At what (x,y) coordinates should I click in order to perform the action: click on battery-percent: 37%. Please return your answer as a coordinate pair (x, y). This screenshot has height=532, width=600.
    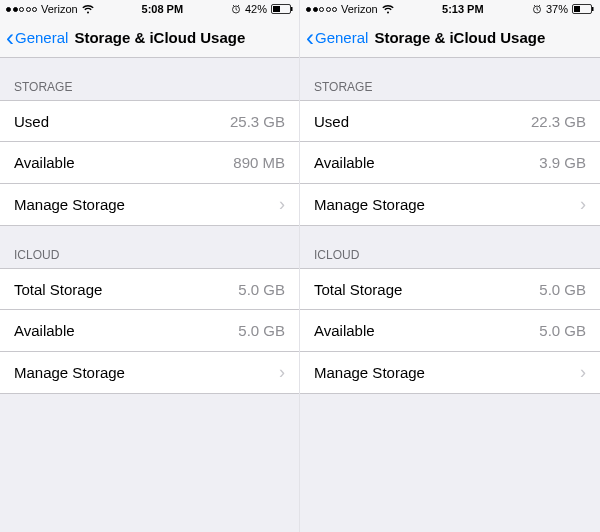
    Looking at the image, I should click on (557, 9).